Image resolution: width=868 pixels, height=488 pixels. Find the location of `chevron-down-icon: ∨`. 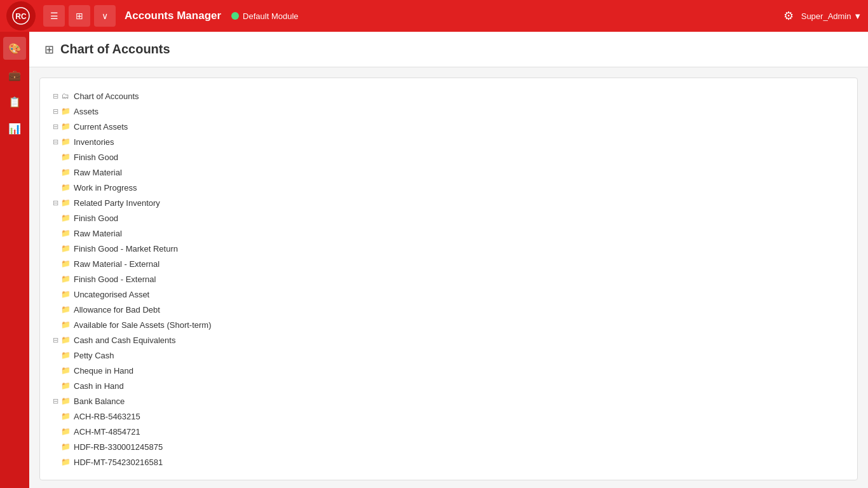

chevron-down-icon: ∨ is located at coordinates (105, 16).